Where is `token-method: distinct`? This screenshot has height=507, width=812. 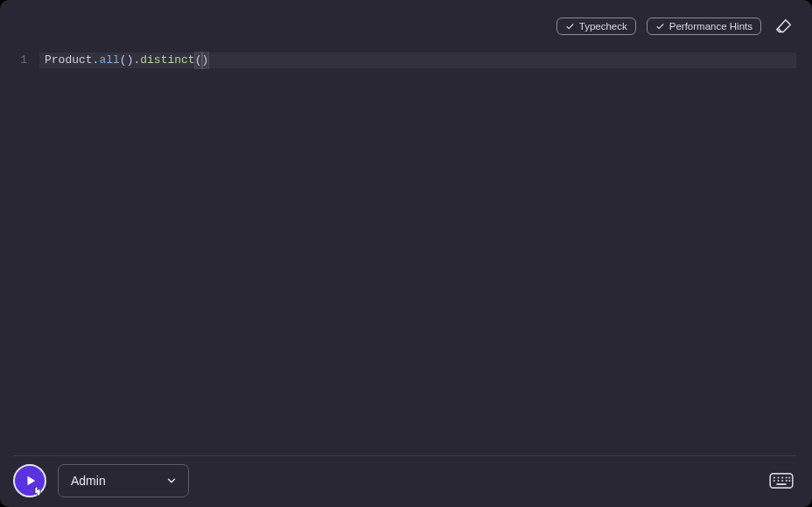
token-method: distinct is located at coordinates (167, 60).